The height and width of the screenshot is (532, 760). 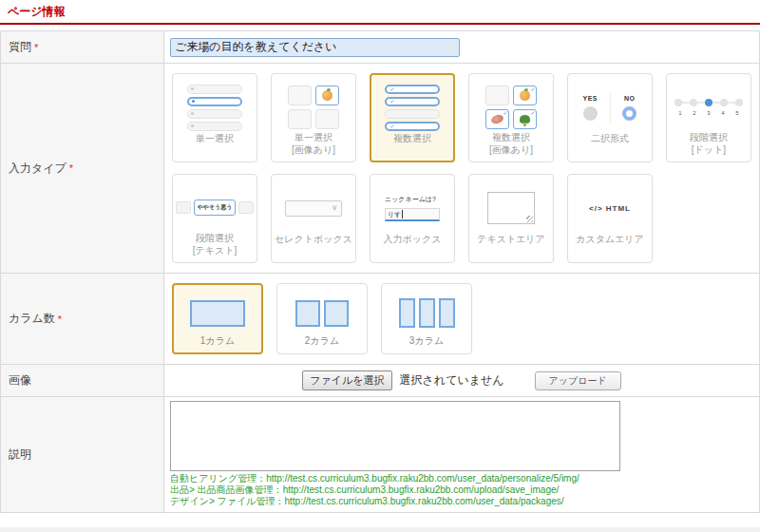 I want to click on input-type-card-multi-select: ✓ ✓ ✓ 複数選択, so click(x=412, y=118).